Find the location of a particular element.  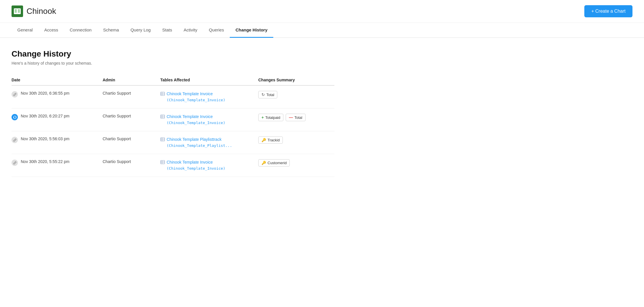

changes-cell: 🔑Customerid is located at coordinates (294, 163).